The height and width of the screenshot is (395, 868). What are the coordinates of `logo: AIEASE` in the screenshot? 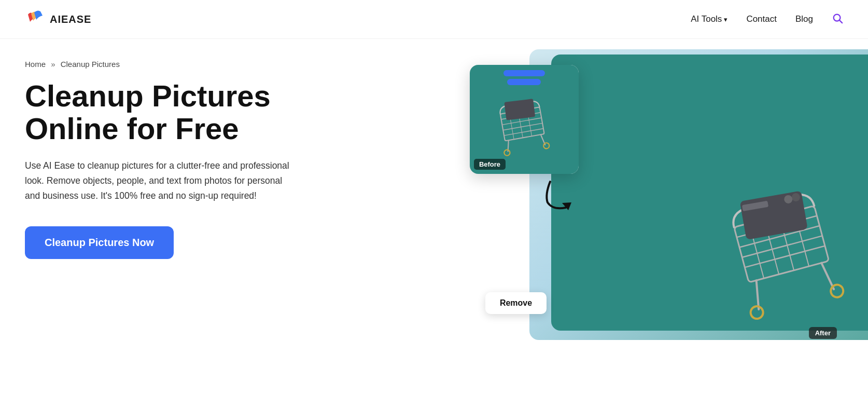 It's located at (58, 19).